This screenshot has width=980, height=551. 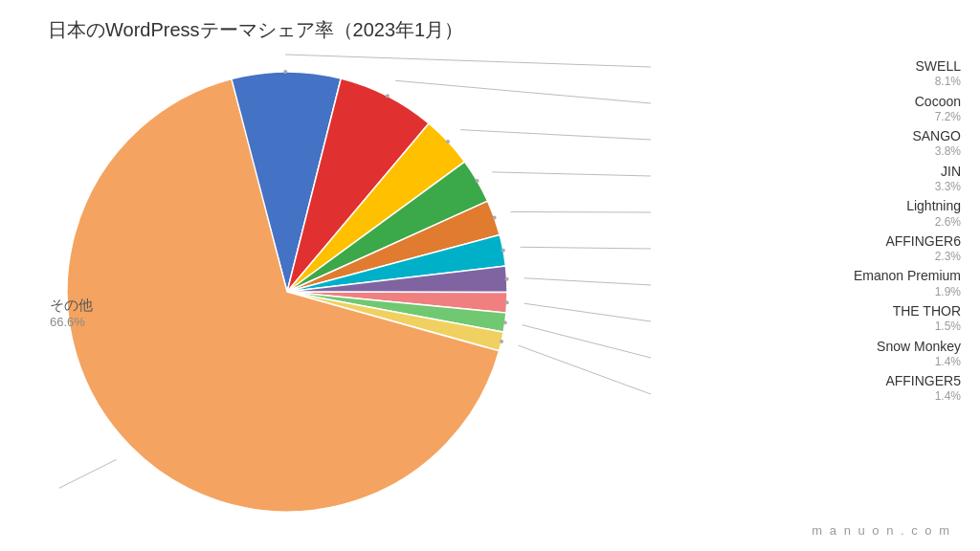 What do you see at coordinates (907, 212) in the screenshot?
I see `legend-item: Lightning2.6%` at bounding box center [907, 212].